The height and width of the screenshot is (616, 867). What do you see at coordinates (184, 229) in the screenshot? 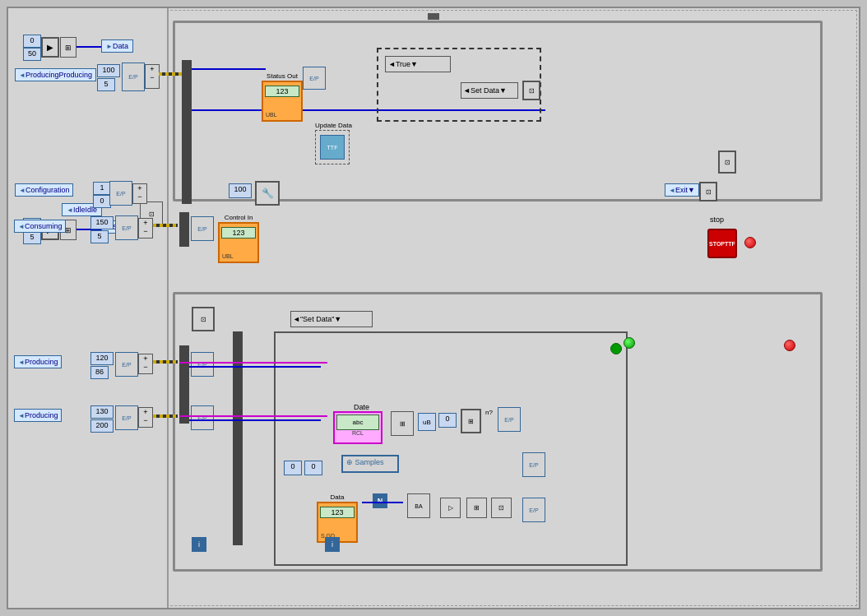
I see `connector-col-consuming` at bounding box center [184, 229].